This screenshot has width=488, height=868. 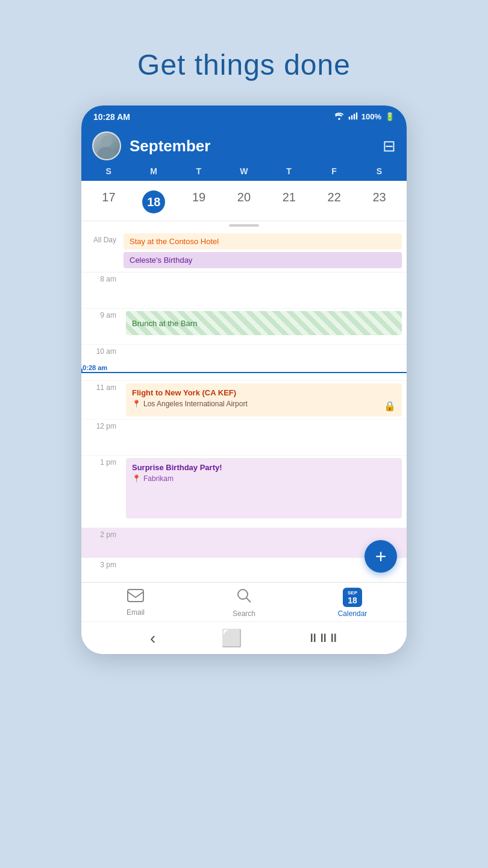 What do you see at coordinates (353, 614) in the screenshot?
I see `calendar-nav-label: Calendar` at bounding box center [353, 614].